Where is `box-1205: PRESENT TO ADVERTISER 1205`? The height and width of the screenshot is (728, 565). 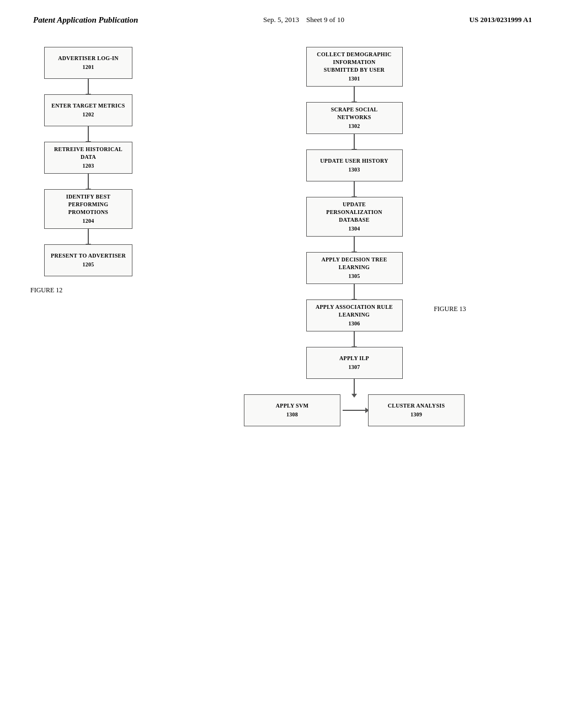
box-1205: PRESENT TO ADVERTISER 1205 is located at coordinates (88, 260).